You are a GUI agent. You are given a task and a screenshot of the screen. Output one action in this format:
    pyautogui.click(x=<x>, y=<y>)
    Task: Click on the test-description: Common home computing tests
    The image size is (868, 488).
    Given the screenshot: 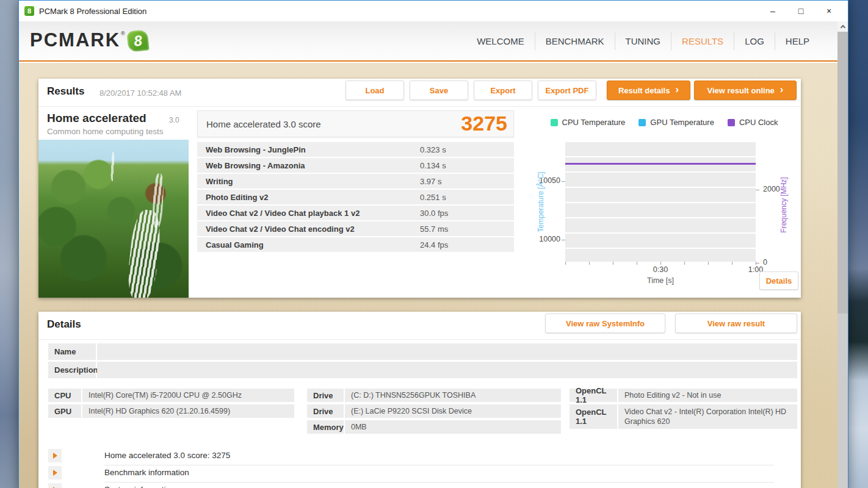 What is the action you would take?
    pyautogui.click(x=105, y=132)
    